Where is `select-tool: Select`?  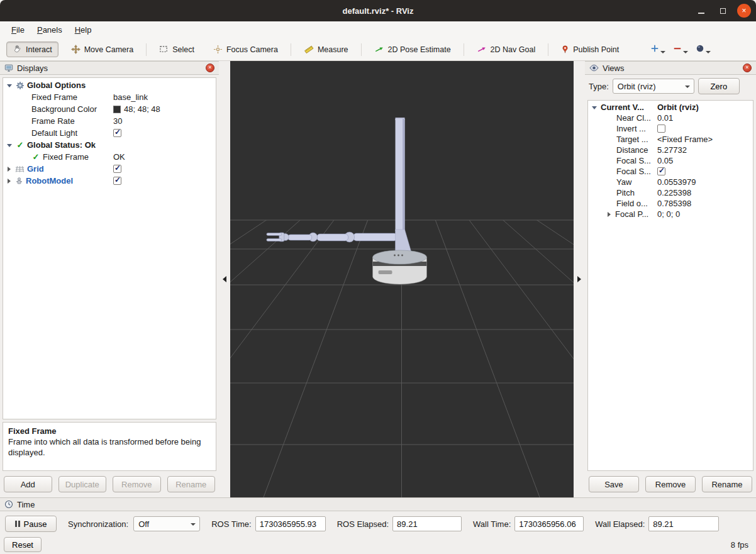
select-tool: Select is located at coordinates (177, 49).